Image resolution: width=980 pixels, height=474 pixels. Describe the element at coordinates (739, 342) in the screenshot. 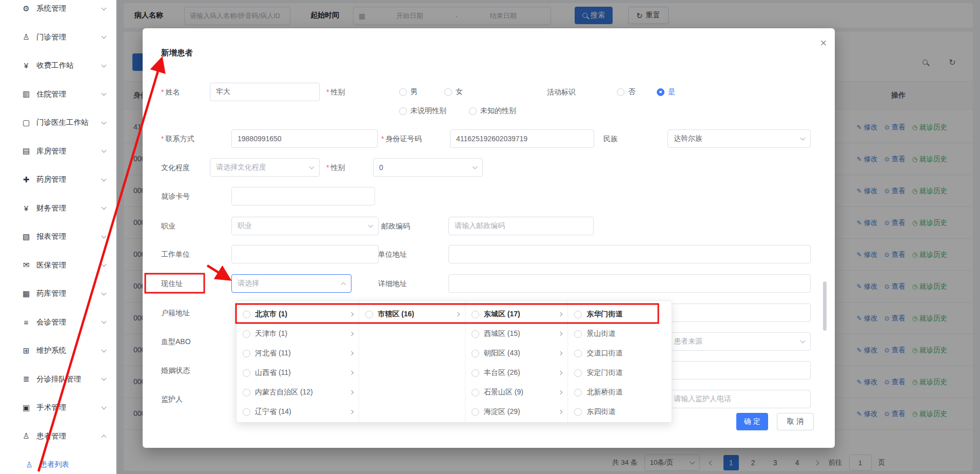

I see `patient-source-select: 患者来源` at that location.